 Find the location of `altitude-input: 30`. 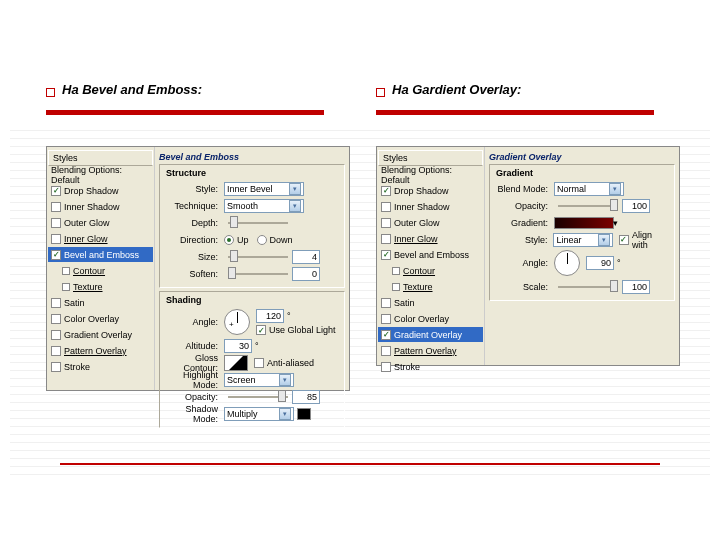

altitude-input: 30 is located at coordinates (238, 346).